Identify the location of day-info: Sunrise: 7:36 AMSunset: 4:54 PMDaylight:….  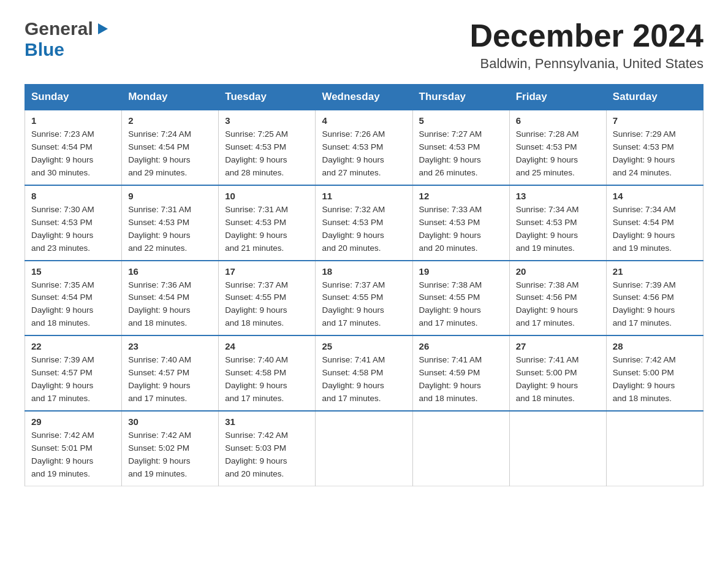
(159, 304).